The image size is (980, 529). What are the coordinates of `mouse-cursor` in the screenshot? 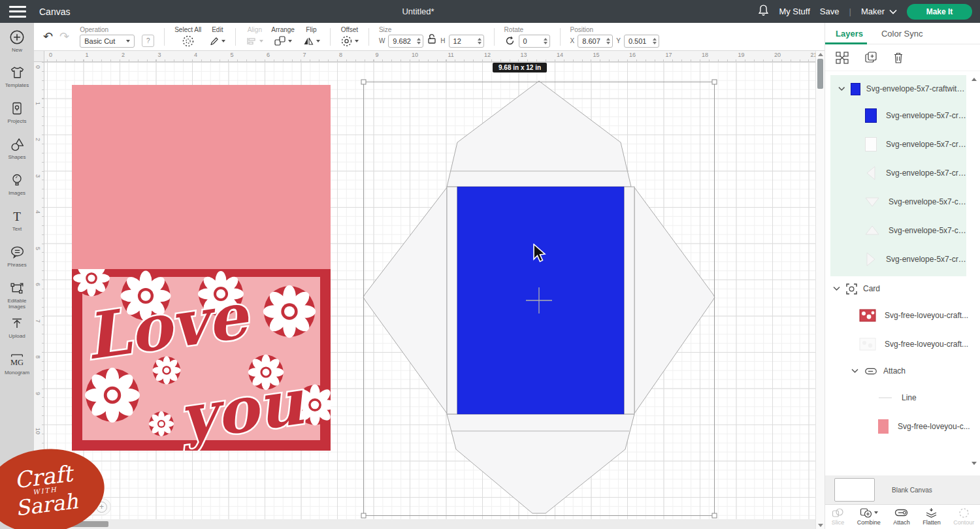 It's located at (540, 253).